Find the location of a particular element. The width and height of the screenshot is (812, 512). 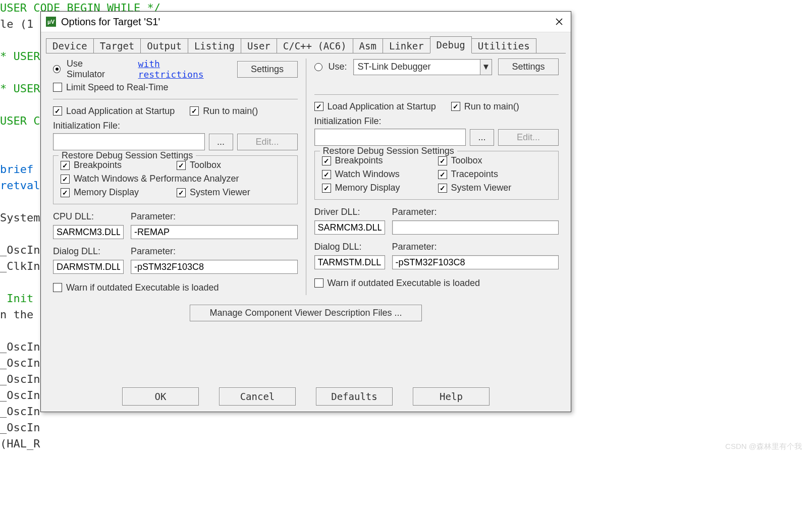

sim-restore-legend: Restore Debug Session Settings is located at coordinates (127, 155).